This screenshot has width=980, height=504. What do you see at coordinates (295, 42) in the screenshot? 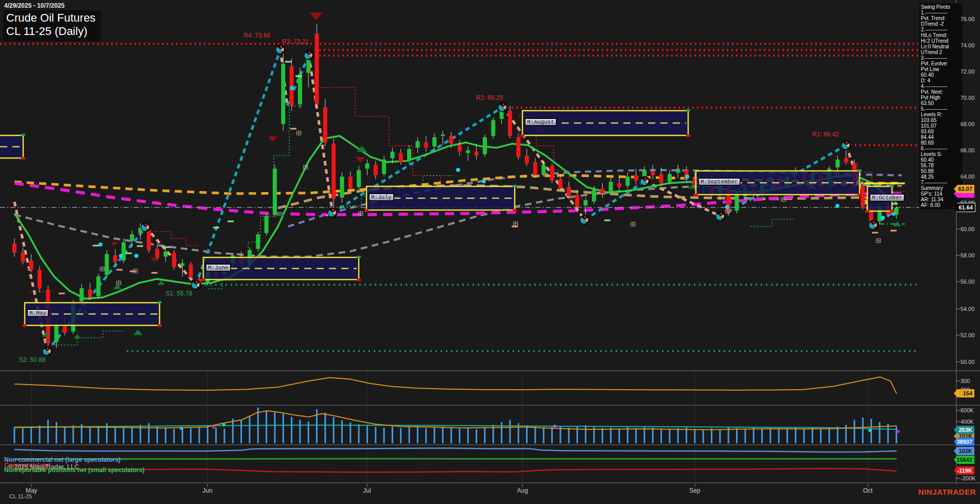
I see `level-label: R3: 73.21` at bounding box center [295, 42].